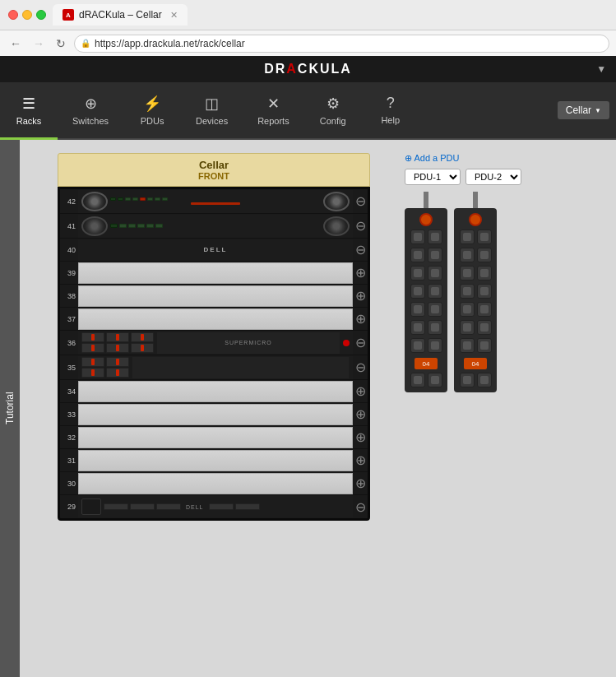 This screenshot has height=677, width=616. I want to click on add-btn-29: ⊖, so click(360, 507).